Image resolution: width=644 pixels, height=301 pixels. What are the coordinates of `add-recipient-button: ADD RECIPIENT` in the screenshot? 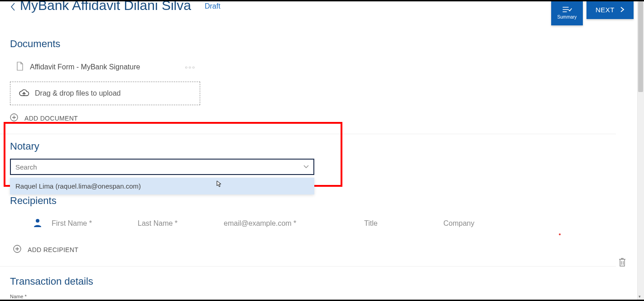 It's located at (325, 249).